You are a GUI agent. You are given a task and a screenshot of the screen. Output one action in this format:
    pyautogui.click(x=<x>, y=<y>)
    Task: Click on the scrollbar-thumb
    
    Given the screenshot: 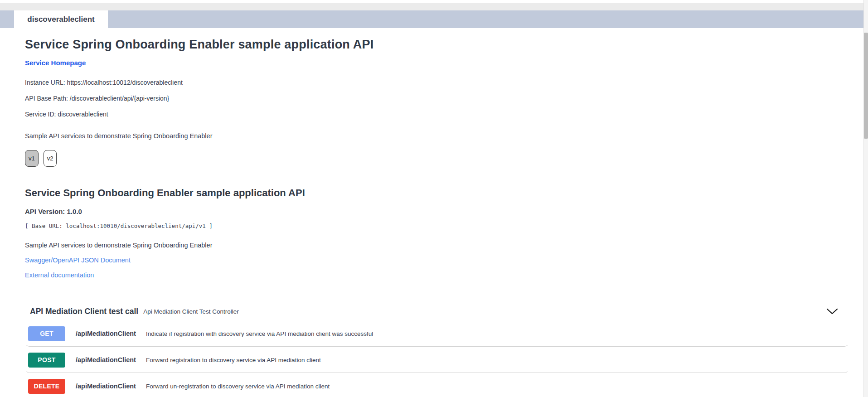 What is the action you would take?
    pyautogui.click(x=866, y=86)
    